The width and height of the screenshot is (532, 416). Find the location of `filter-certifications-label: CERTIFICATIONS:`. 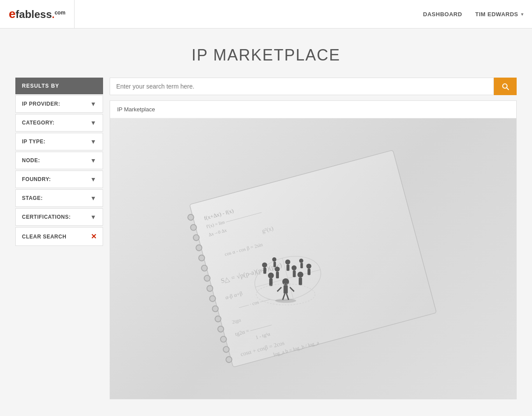

filter-certifications-label: CERTIFICATIONS: is located at coordinates (46, 217).